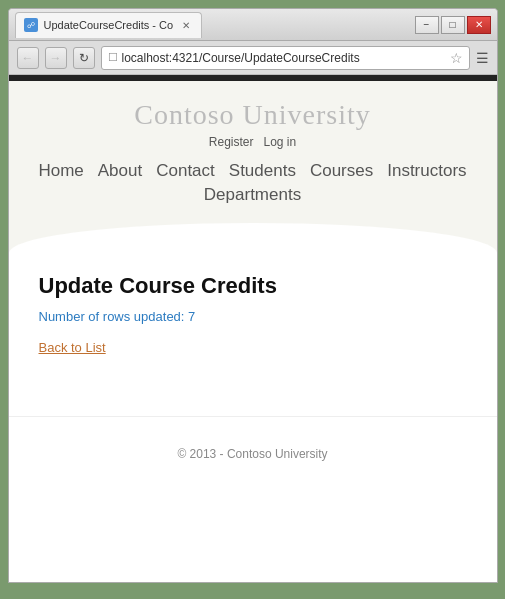  I want to click on nav-menu: Home About Contact Students Courses Inst…, so click(253, 183).